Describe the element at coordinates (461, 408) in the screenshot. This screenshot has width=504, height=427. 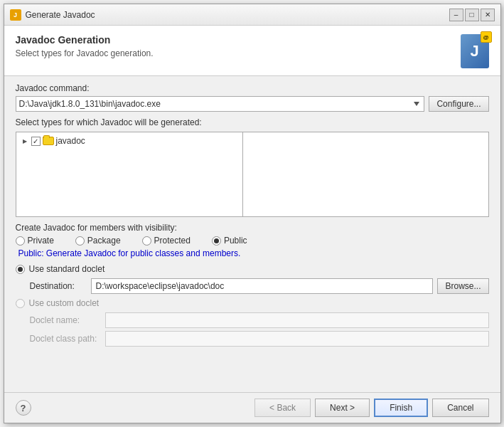
I see `cancel-button: Cancel` at that location.